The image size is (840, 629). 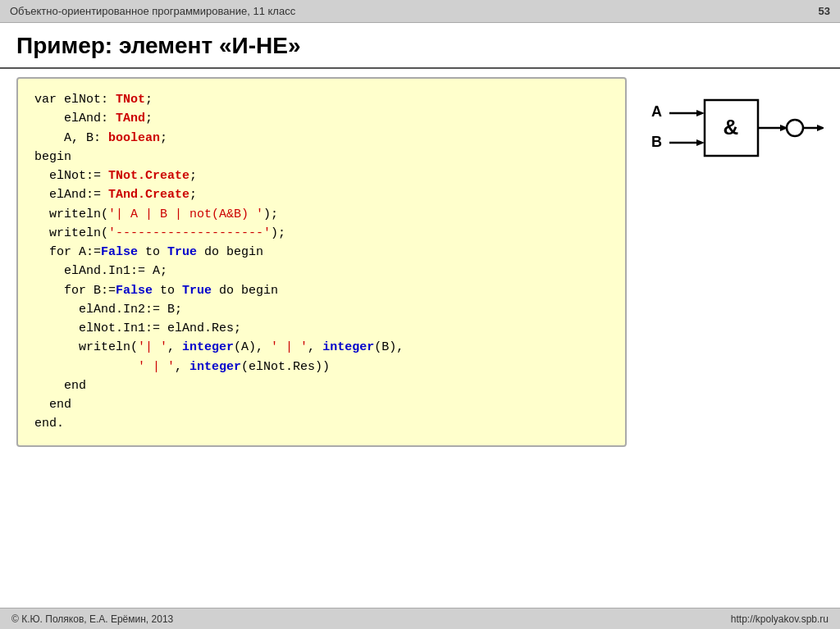 I want to click on code-token: A:=, so click(x=90, y=253).